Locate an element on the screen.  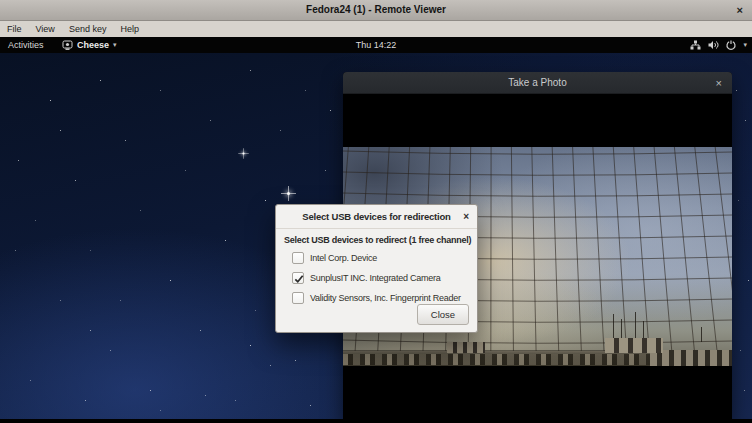
menu-file: File is located at coordinates (14, 29).